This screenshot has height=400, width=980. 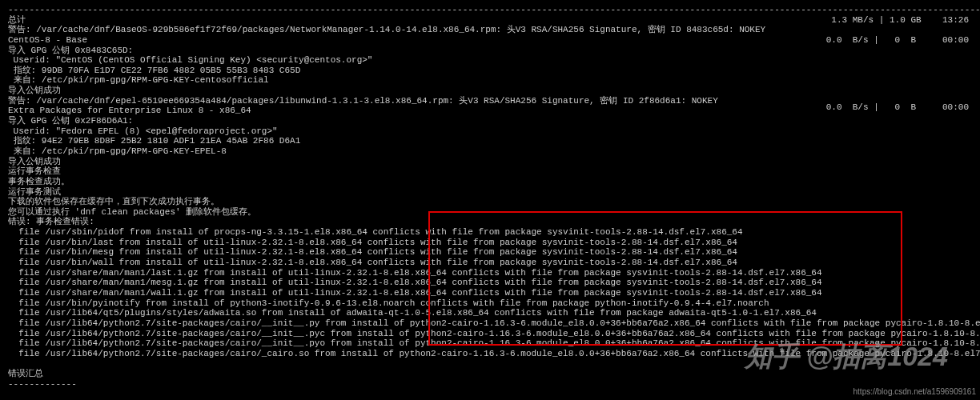 I want to click on conflict-line: file /usr/bin/wall from install of util-…, so click(x=490, y=262).